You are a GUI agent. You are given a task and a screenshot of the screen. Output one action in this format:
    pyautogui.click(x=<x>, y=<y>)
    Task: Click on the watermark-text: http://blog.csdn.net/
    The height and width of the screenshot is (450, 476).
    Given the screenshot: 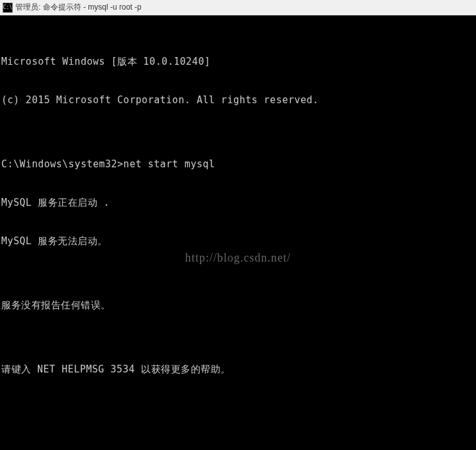 What is the action you would take?
    pyautogui.click(x=238, y=258)
    